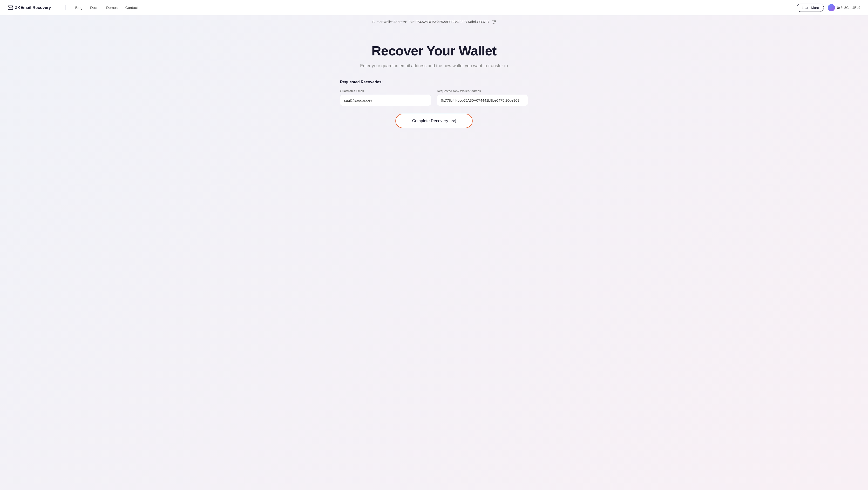 Image resolution: width=868 pixels, height=490 pixels. I want to click on new-wallet-input, so click(483, 100).